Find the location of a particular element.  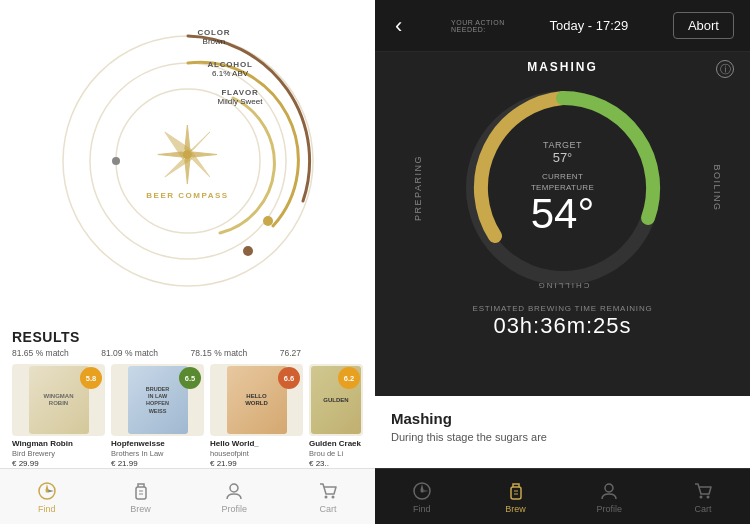

beer-price-3: € 21.99 is located at coordinates (256, 464).